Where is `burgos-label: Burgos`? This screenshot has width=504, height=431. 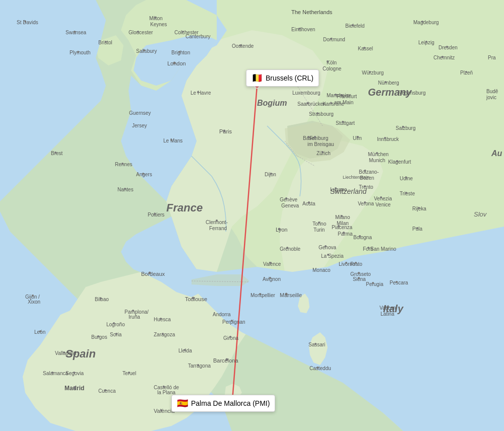
burgos-label: Burgos is located at coordinates (99, 337).